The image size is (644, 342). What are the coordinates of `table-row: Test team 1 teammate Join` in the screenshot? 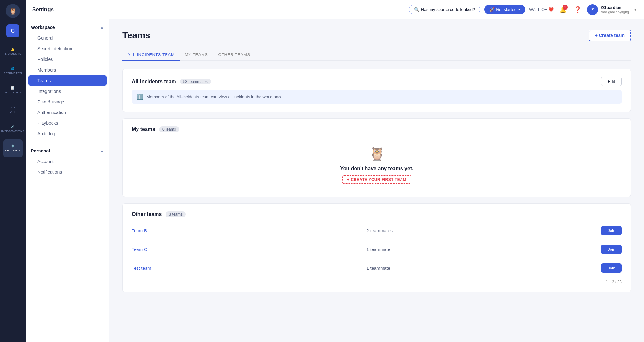 It's located at (377, 268).